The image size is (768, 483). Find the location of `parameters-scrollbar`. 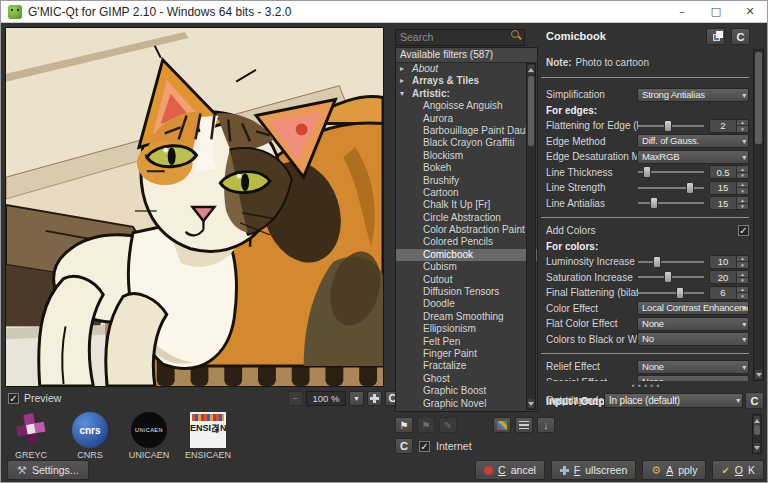

parameters-scrollbar is located at coordinates (758, 215).